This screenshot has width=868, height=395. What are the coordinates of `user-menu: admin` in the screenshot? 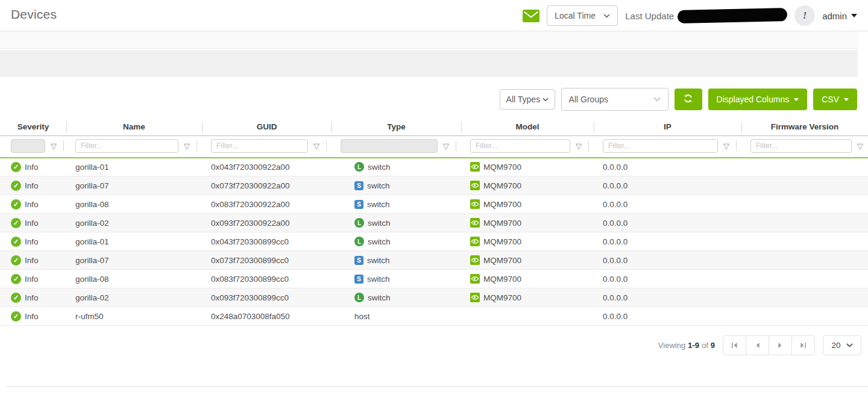 It's located at (840, 16).